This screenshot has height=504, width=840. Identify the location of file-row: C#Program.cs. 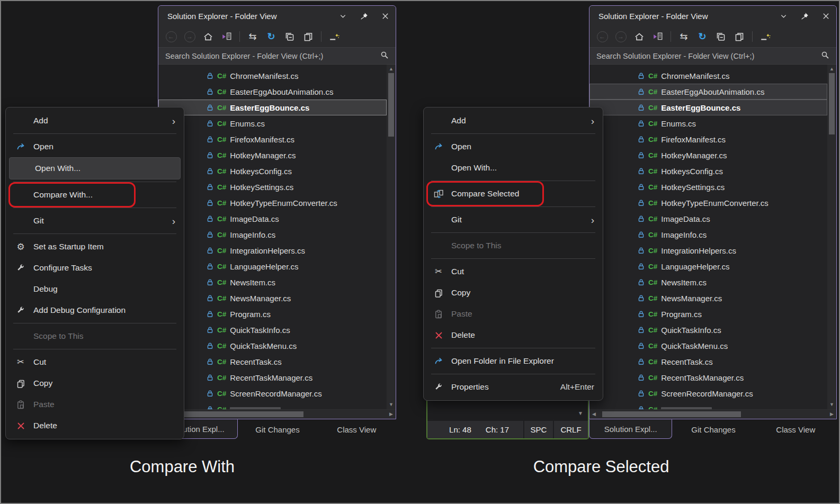
(272, 314).